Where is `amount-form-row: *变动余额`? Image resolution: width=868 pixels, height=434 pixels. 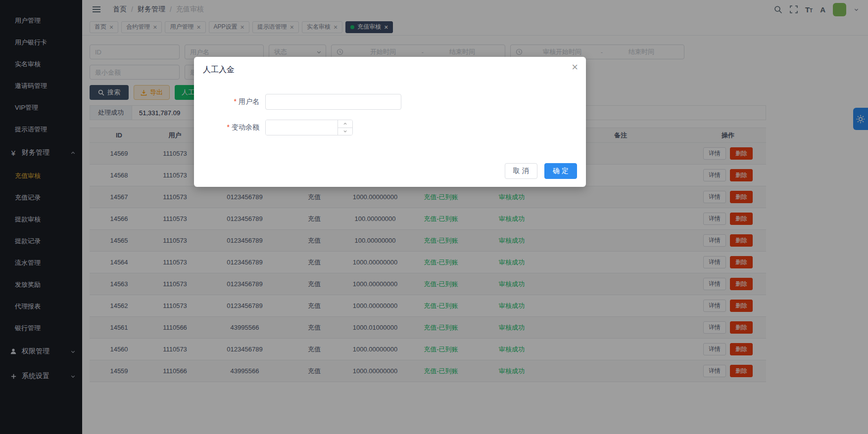 amount-form-row: *变动余额 is located at coordinates (390, 128).